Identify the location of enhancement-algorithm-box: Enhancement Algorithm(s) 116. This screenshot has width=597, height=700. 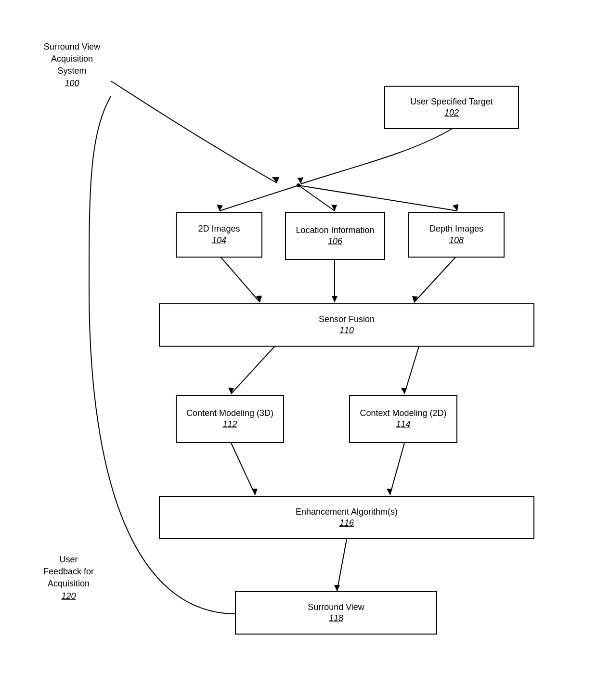
(347, 518).